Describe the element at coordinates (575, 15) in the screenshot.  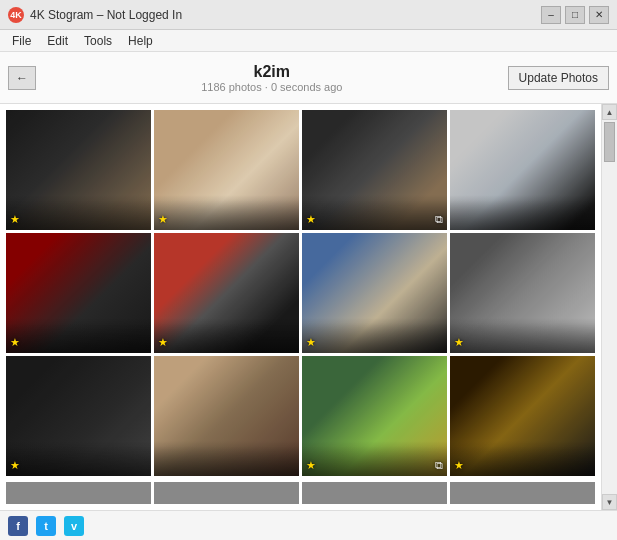
I see `maximize-button: □` at that location.